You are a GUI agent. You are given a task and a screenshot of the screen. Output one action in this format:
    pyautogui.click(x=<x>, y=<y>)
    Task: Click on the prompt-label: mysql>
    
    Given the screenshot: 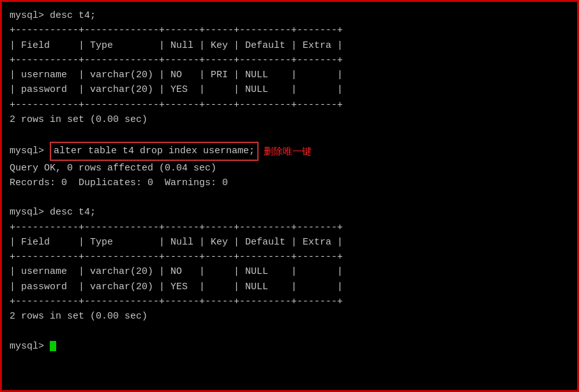 What is the action you would take?
    pyautogui.click(x=29, y=151)
    